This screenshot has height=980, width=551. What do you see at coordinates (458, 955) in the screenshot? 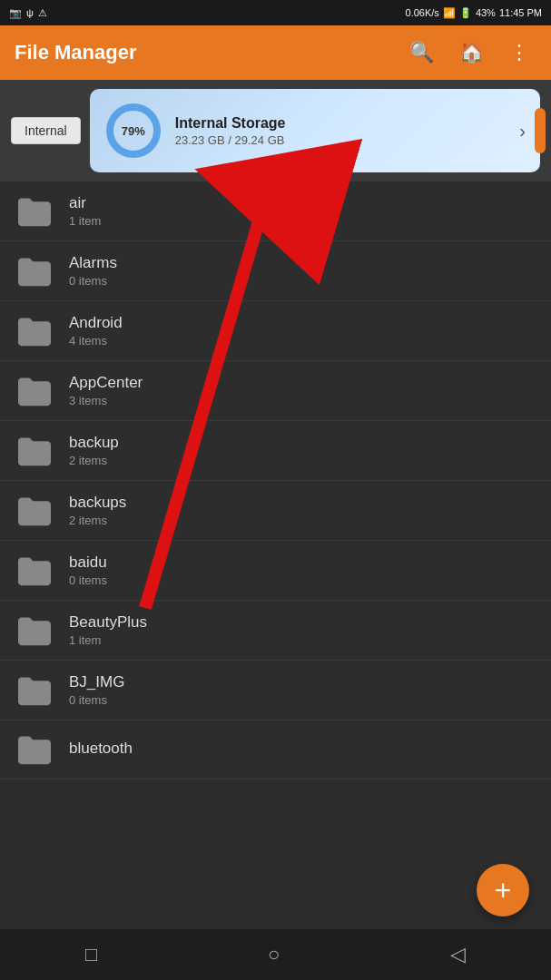
I see `back-icon: ◁` at bounding box center [458, 955].